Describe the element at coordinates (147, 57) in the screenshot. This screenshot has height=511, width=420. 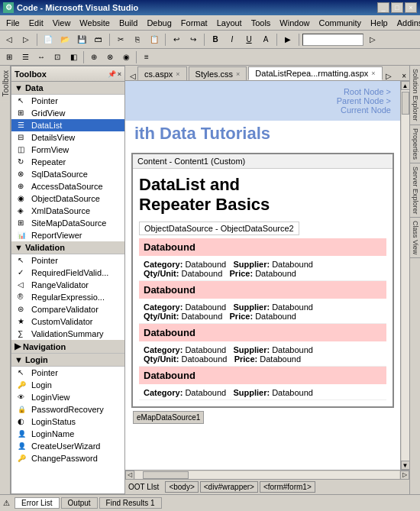
I see `toolbar2-btn9: ≡` at that location.